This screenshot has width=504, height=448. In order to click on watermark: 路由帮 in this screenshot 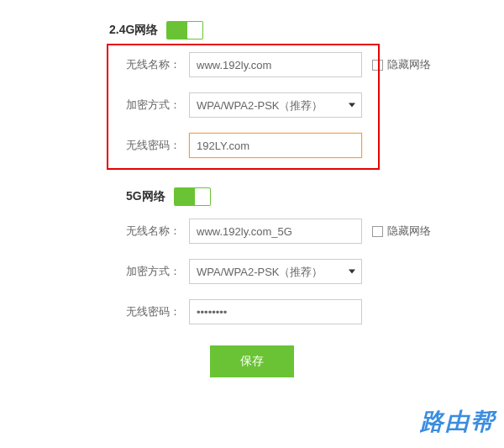, I will do `click(458, 422)`.